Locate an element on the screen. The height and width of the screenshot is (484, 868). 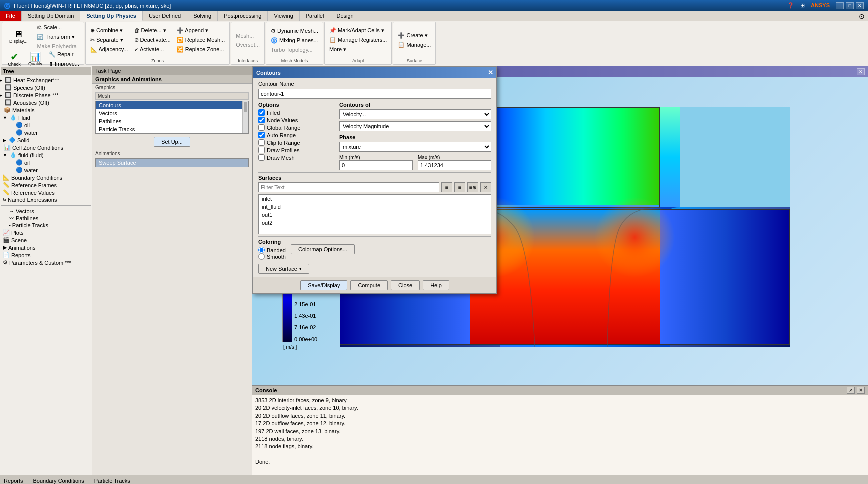
adapt-more-button: More ▾ is located at coordinates (358, 49).